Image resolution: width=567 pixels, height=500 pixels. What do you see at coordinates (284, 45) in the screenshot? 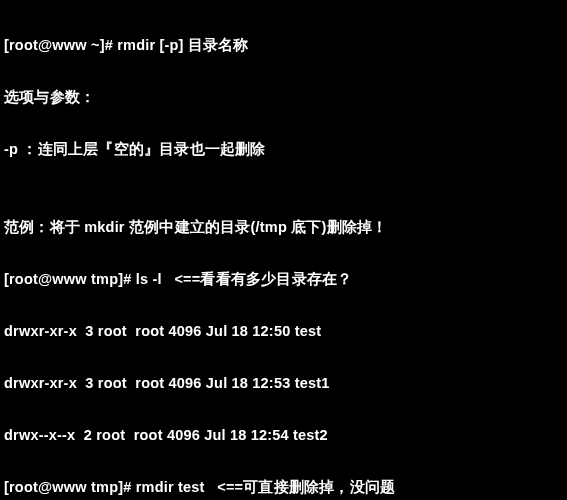
I see `cmd-line-syntax: [root@www ~]# rmdir [-p] 目录名称` at bounding box center [284, 45].